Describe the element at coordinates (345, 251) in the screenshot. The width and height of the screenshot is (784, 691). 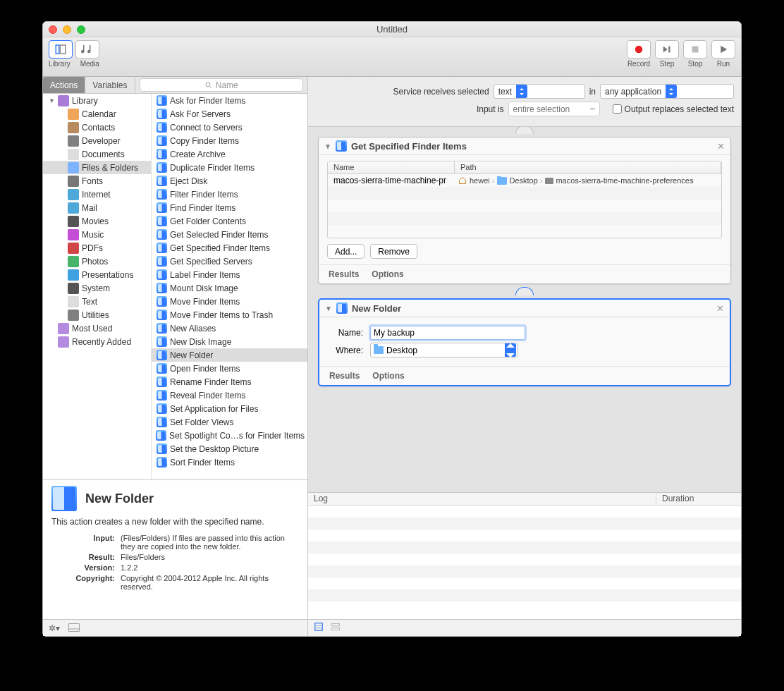
I see `add-button: Add...` at that location.